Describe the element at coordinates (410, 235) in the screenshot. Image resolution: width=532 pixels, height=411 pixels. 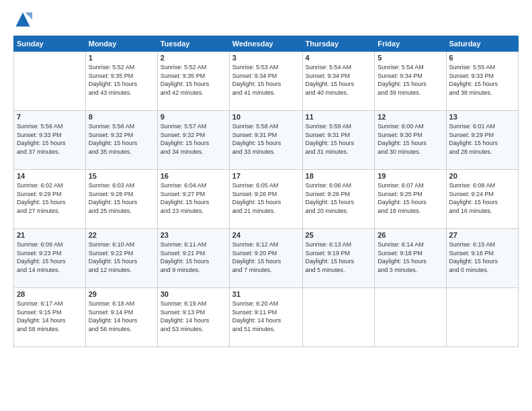
I see `day-number: 26` at that location.